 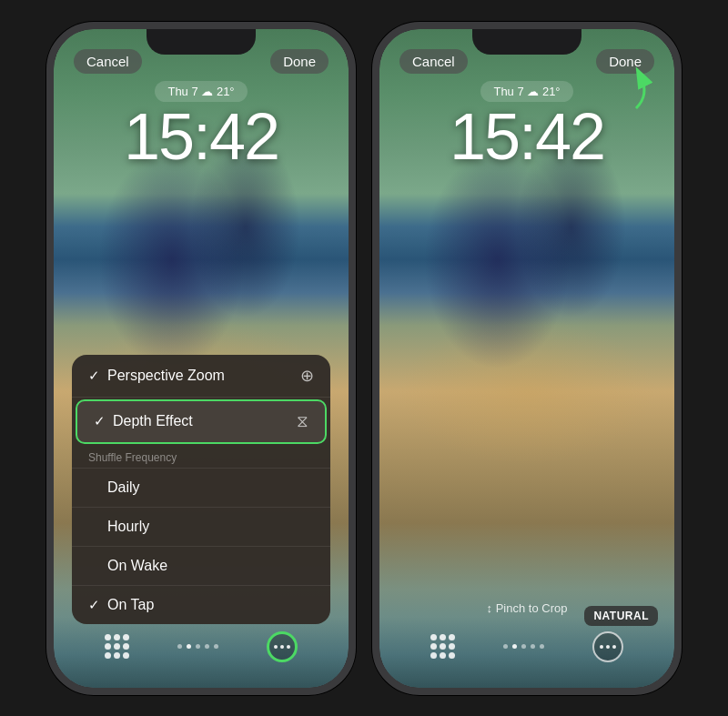 I want to click on menu-item-depth-effect: ✓ Depth Effect ⧖, so click(x=201, y=422).